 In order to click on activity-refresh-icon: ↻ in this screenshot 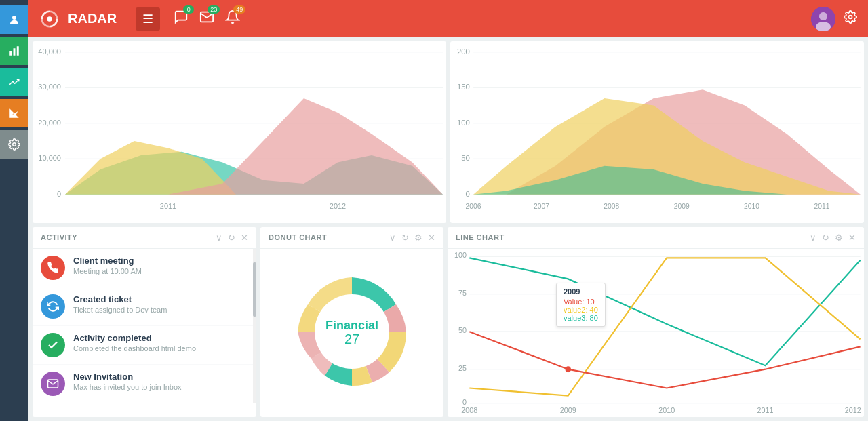, I will do `click(232, 237)`.